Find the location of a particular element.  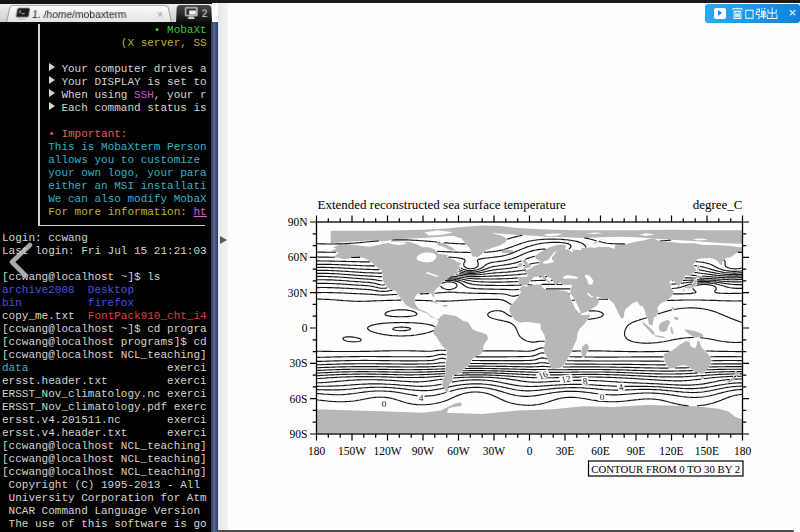

svg-text: 60W is located at coordinates (458, 451).